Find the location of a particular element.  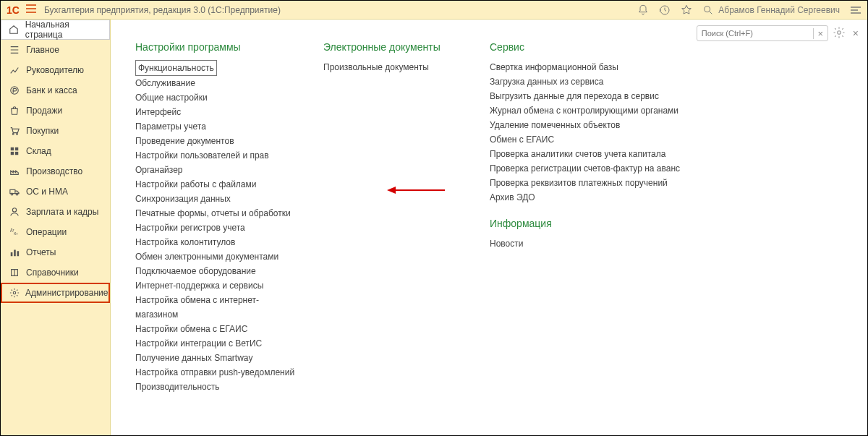

menu-link: Органайзер is located at coordinates (159, 170).